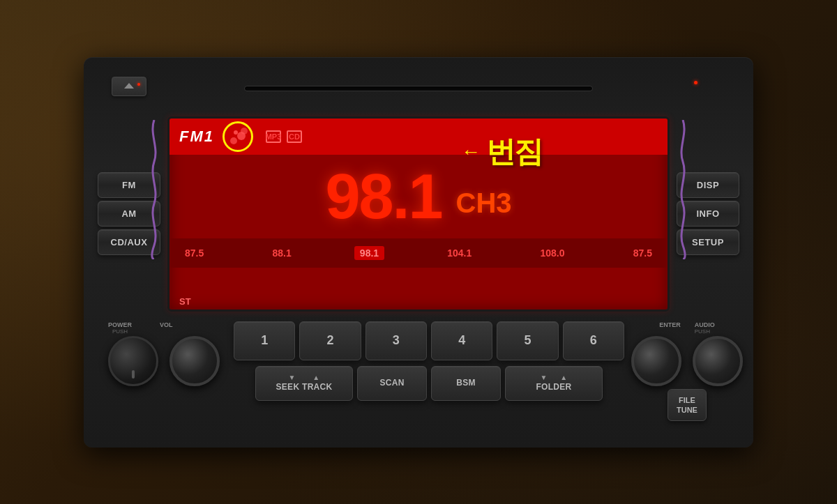 The width and height of the screenshot is (837, 504). What do you see at coordinates (687, 406) in the screenshot?
I see `file-tune-button: FILETUNE` at bounding box center [687, 406].